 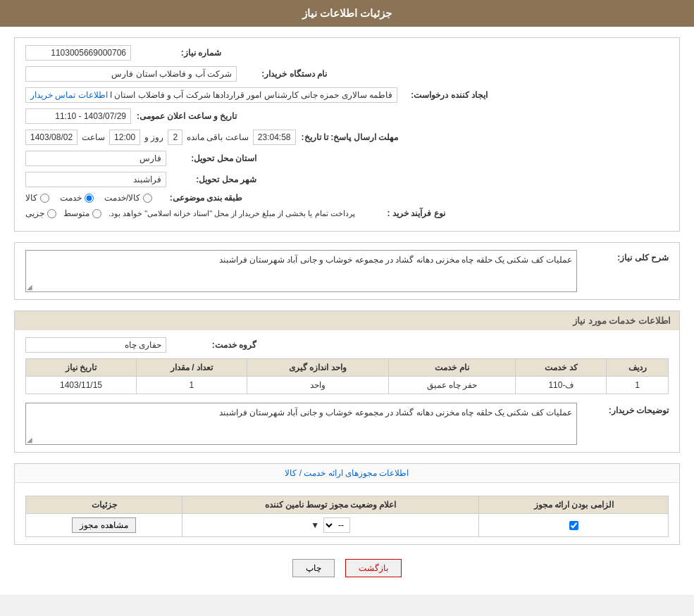 I want to click on reply-days-value: 2, so click(x=175, y=137).